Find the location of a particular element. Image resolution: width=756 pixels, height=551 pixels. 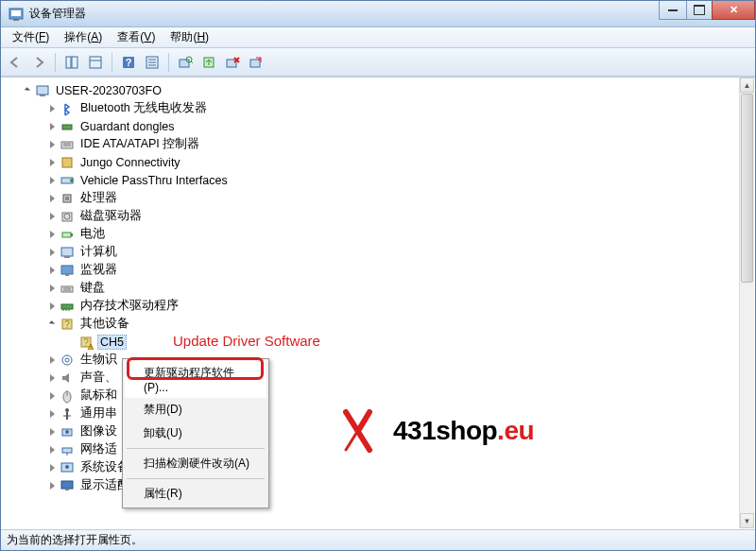

node-label: 监视器 is located at coordinates (98, 270).